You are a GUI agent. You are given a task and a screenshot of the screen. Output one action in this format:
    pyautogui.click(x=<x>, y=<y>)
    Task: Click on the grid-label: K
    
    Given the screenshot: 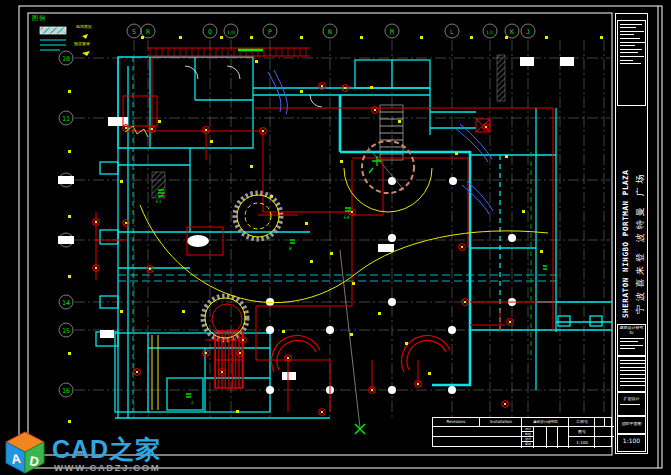 What is the action you would take?
    pyautogui.click(x=512, y=32)
    